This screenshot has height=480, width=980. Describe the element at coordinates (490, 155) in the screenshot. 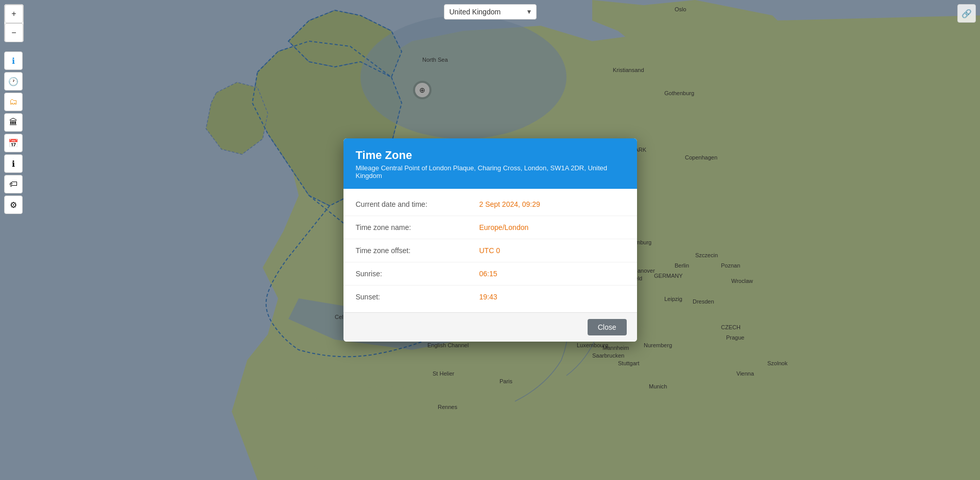

I see `dialog-title: Time Zone` at that location.